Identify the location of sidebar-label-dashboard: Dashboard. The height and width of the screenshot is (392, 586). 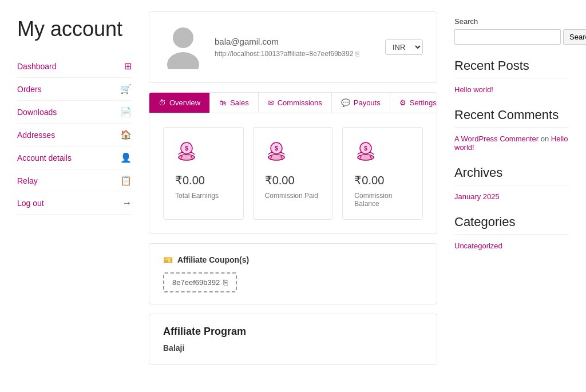
(37, 66).